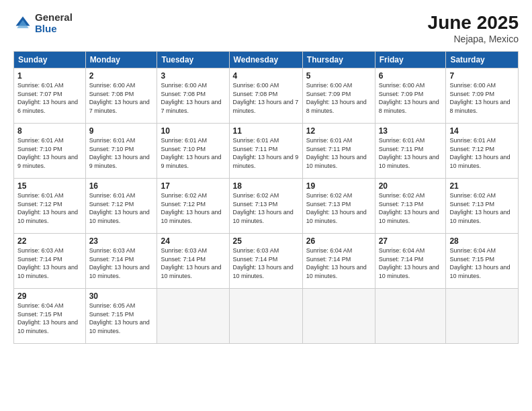 The image size is (532, 411). I want to click on header-saturday: Saturday, so click(482, 60).